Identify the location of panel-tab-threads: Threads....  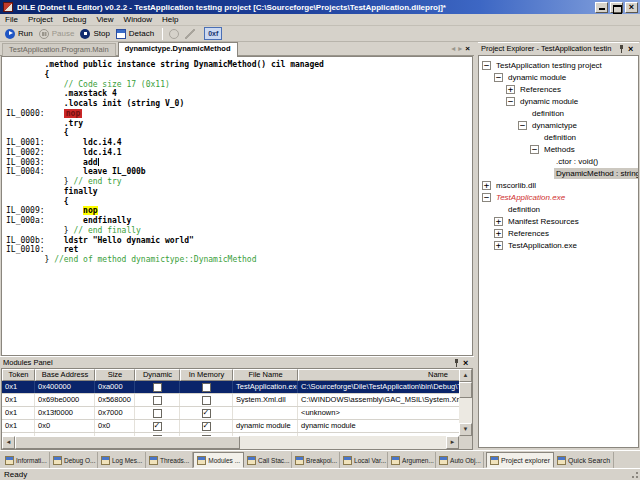
(170, 460).